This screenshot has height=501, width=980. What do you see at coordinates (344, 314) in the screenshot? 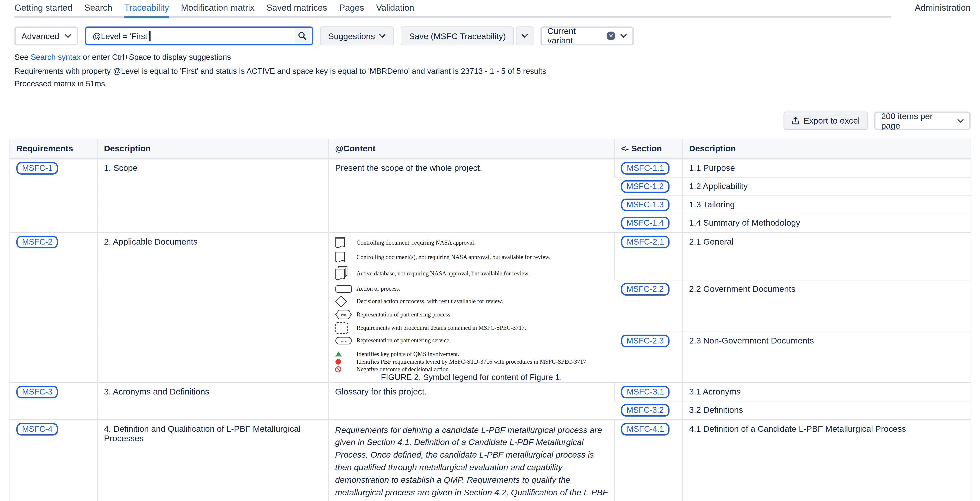
I see `svg-text: Part` at bounding box center [344, 314].